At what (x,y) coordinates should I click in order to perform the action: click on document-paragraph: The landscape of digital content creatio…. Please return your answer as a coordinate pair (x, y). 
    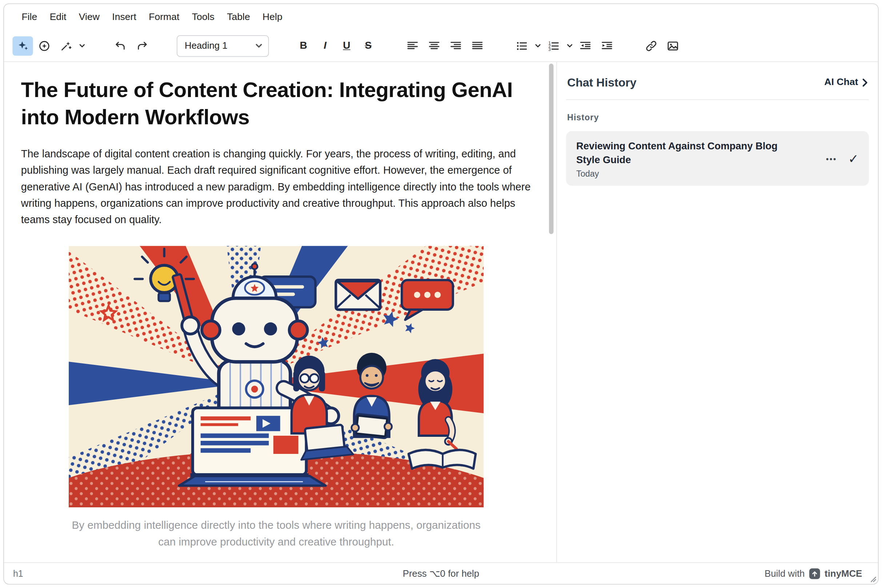
    Looking at the image, I should click on (276, 188).